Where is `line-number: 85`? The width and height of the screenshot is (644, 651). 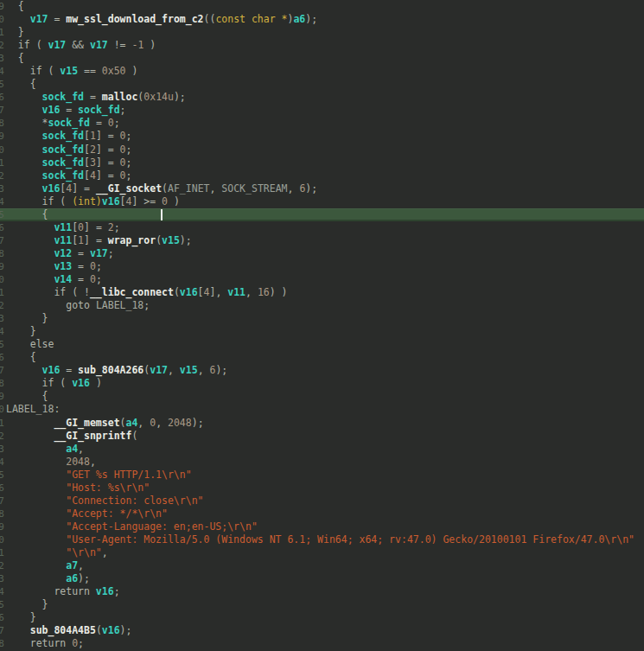 line-number: 85 is located at coordinates (2, 214).